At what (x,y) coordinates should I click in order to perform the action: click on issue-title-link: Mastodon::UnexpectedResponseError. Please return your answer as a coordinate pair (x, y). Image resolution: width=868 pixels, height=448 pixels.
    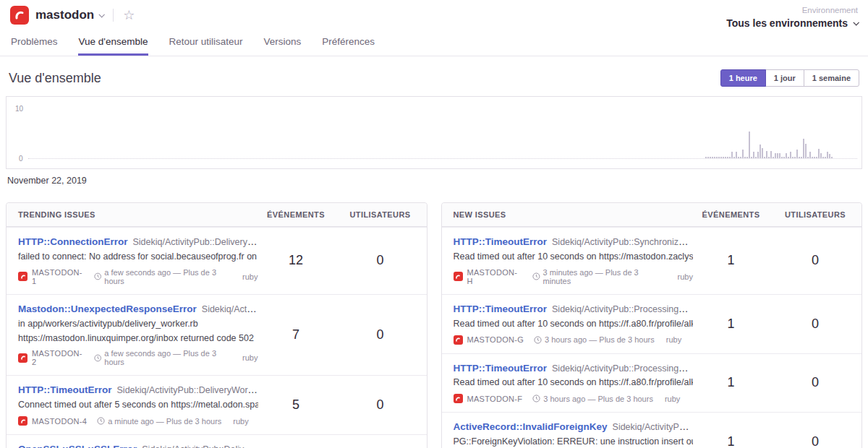
    Looking at the image, I should click on (107, 309).